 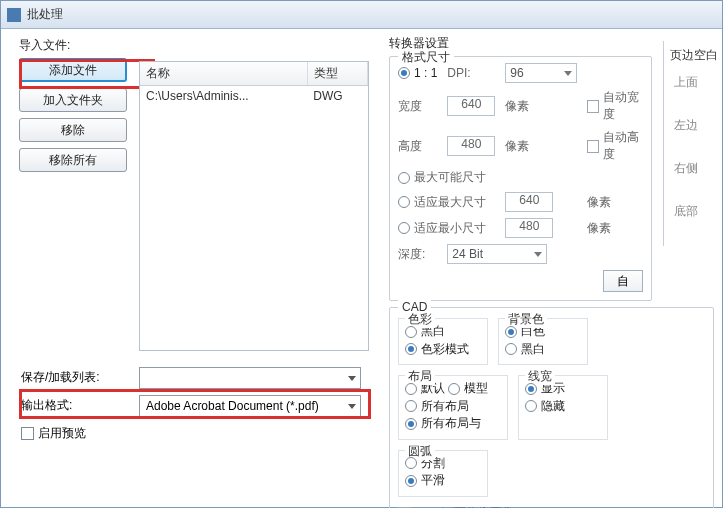 I want to click on checkbox-icon, so click(x=28, y=434).